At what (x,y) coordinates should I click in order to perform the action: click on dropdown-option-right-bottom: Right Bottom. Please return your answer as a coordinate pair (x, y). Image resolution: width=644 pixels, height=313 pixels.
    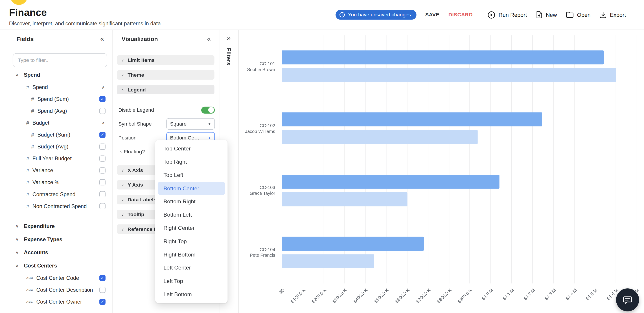
    Looking at the image, I should click on (192, 255).